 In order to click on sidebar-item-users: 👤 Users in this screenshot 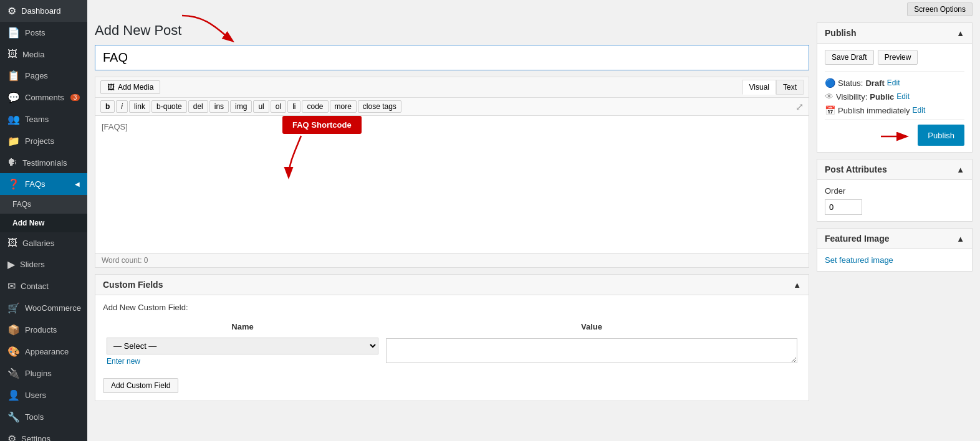, I will do `click(44, 395)`.